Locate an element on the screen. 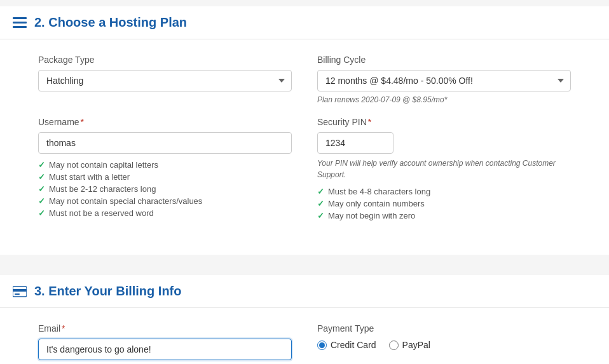 The height and width of the screenshot is (364, 609). section3-header: 3. Enter Your Billing Info is located at coordinates (304, 292).